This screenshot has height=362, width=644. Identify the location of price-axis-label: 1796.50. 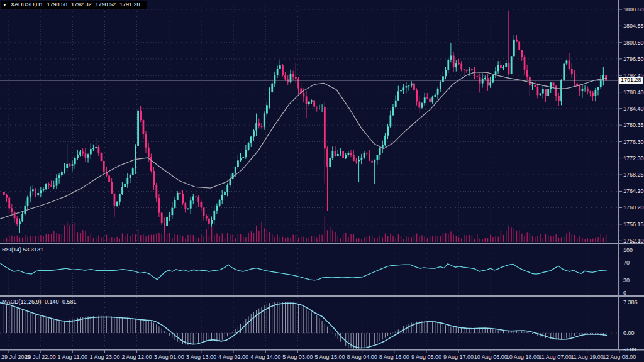
(634, 59).